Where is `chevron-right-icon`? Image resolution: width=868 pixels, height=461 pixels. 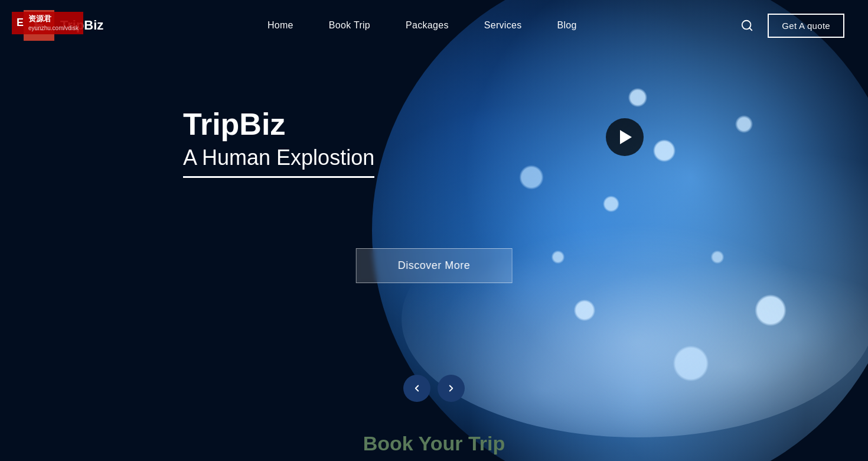 chevron-right-icon is located at coordinates (451, 388).